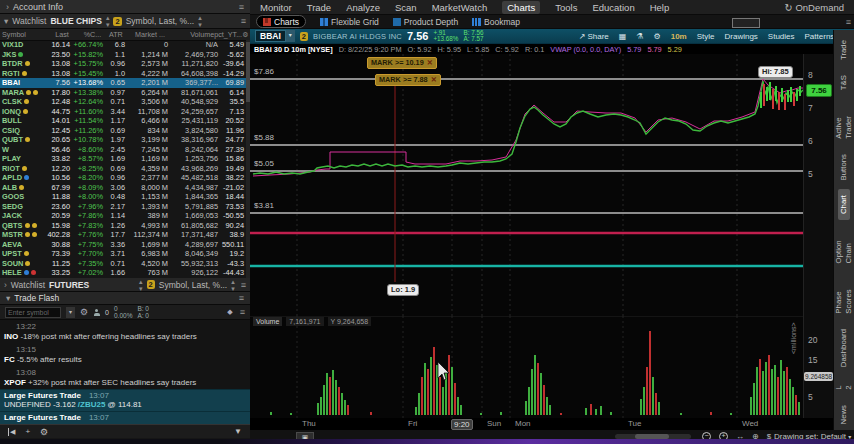  What do you see at coordinates (844, 415) in the screenshot?
I see `gadget-tab-news: News` at bounding box center [844, 415].